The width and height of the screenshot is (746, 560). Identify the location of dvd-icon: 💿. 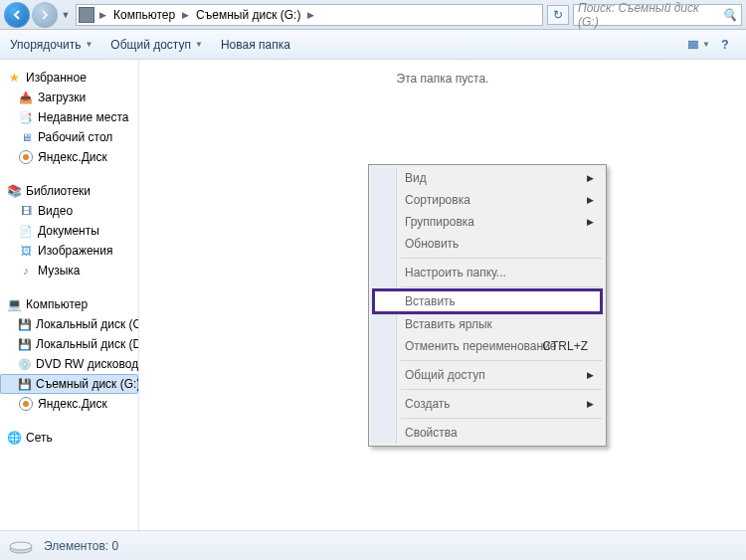
(25, 364).